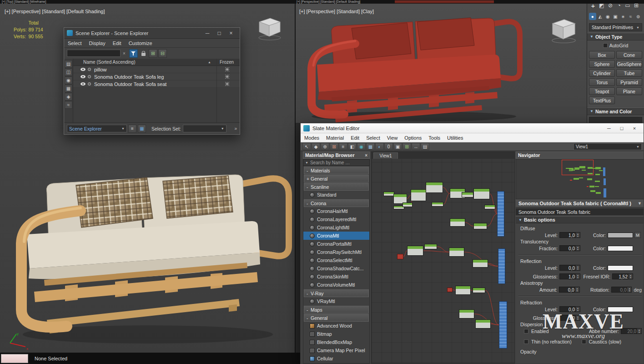  I want to click on show-map-in-viewport-icon: ▦, so click(370, 147).